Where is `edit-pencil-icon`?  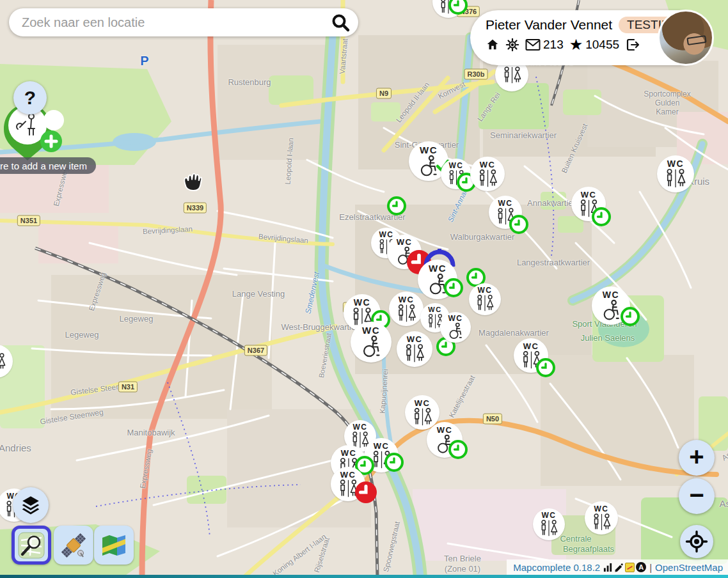
edit-pencil-icon is located at coordinates (619, 568).